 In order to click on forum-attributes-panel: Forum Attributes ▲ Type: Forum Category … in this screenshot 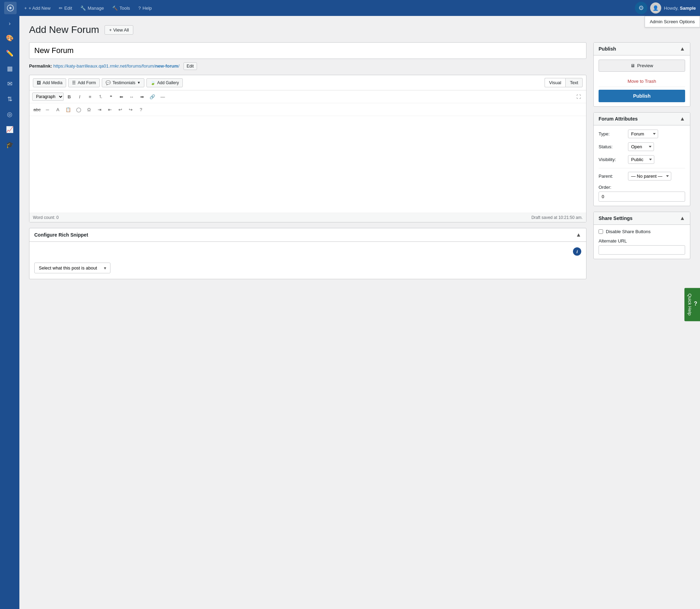, I will do `click(642, 159)`.